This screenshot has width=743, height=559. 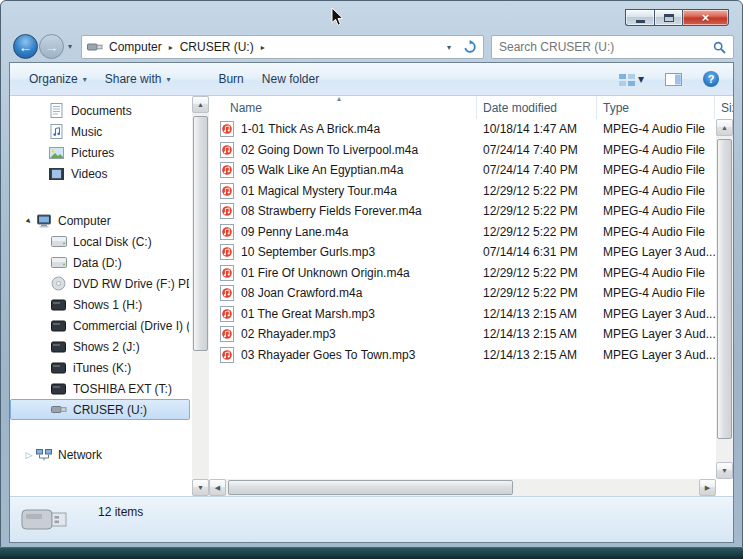 What do you see at coordinates (471, 108) in the screenshot?
I see `column-headers: ▴ Name Date modified Type Size` at bounding box center [471, 108].